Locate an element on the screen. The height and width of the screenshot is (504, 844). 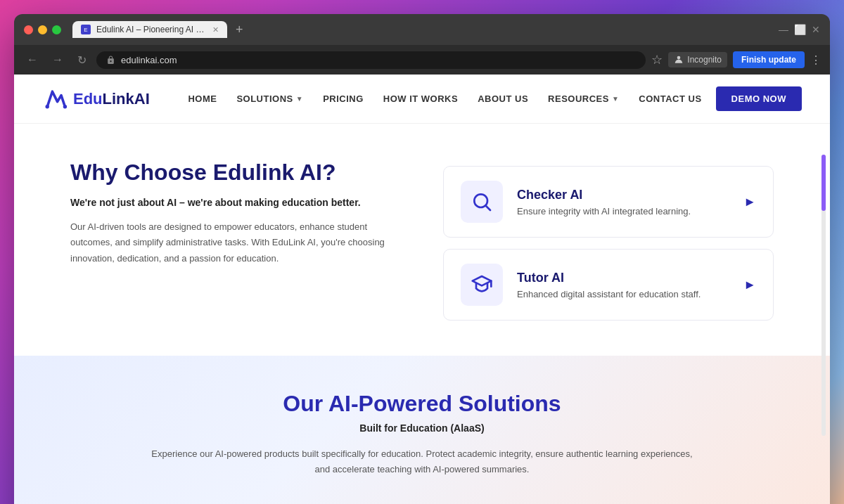
nav-contact-us: CONTACT US is located at coordinates (670, 98).